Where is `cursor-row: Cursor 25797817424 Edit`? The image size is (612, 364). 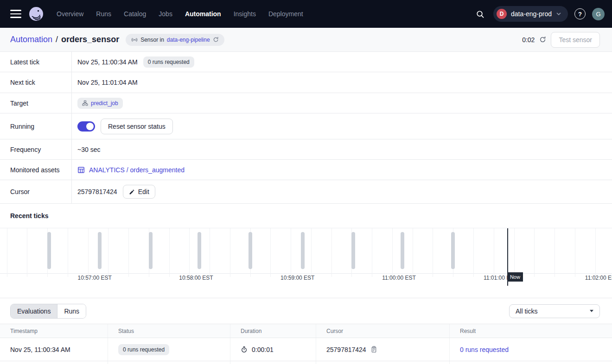
cursor-row: Cursor 25797817424 Edit is located at coordinates (306, 192).